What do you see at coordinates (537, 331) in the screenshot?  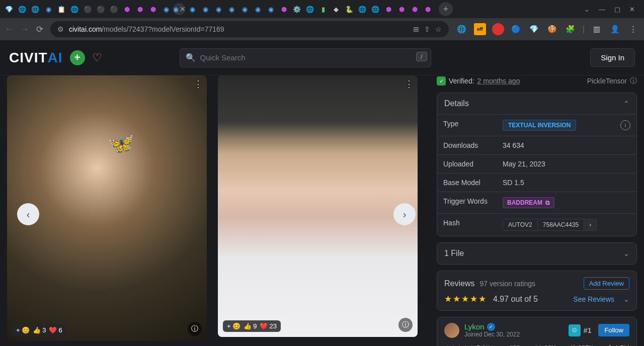 I see `creator-panel: Lykon ✓ Joined Dec 30, 2022 ⚙ #1 Follow …` at bounding box center [537, 331].